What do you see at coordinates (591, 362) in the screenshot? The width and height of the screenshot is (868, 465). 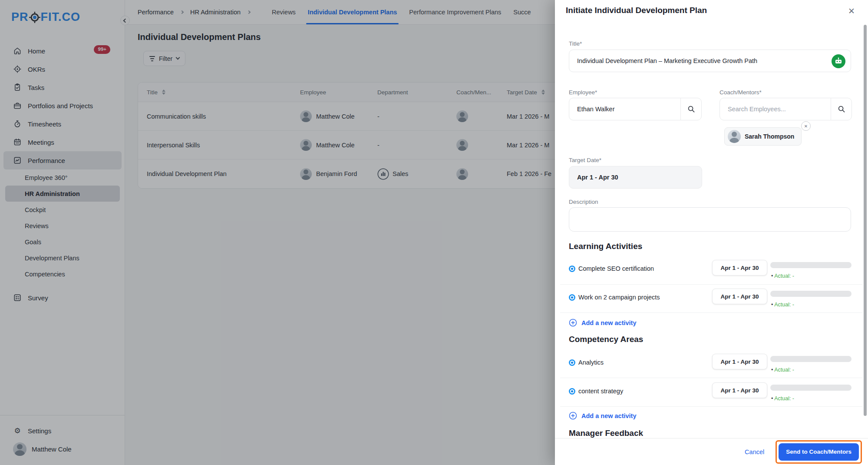 I see `activity-name: Analytics` at bounding box center [591, 362].